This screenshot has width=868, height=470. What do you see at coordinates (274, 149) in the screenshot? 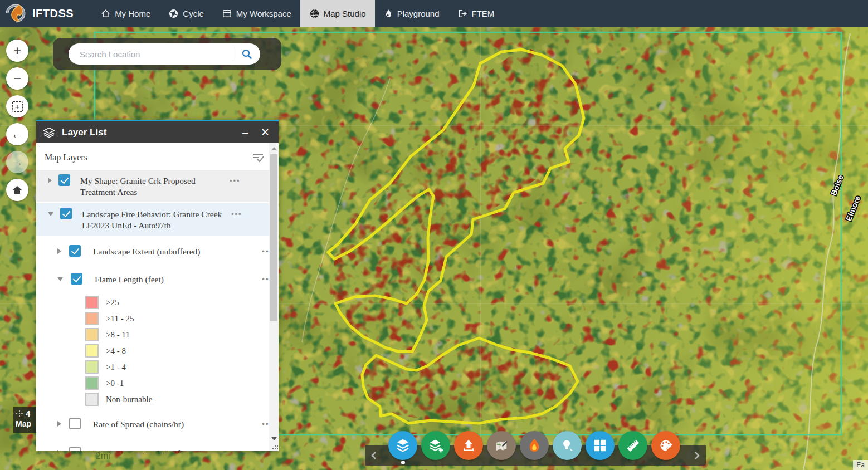
I see `scroll-up-icon` at bounding box center [274, 149].